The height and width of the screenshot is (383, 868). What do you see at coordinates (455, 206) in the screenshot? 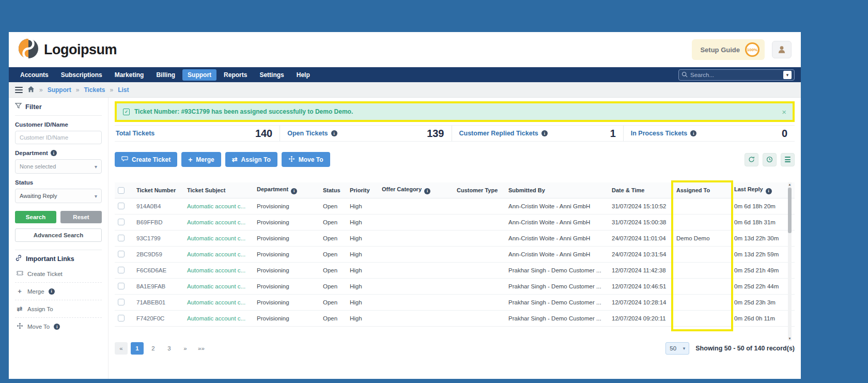
I see `table-row: 914A0B4Automatic account c...Provisionin…` at bounding box center [455, 206].